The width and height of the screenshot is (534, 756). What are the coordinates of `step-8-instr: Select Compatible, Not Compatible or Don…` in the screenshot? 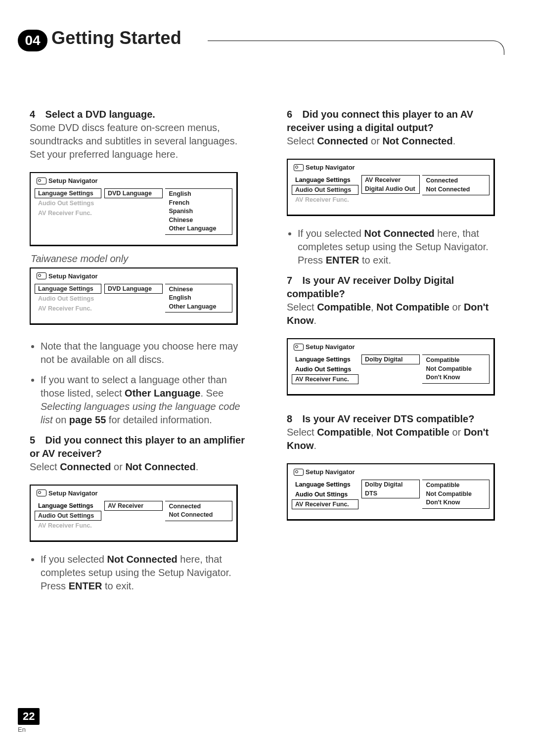 It's located at (396, 439).